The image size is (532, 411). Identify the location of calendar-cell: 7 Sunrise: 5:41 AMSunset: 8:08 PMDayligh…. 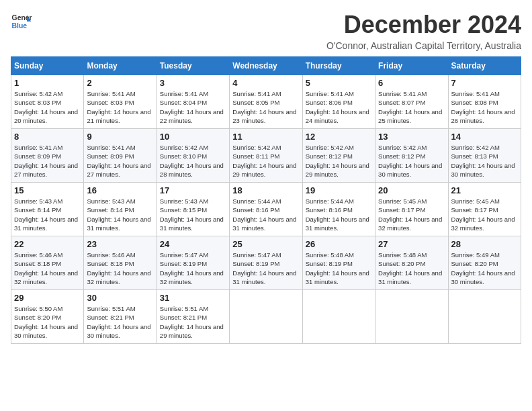
(484, 102).